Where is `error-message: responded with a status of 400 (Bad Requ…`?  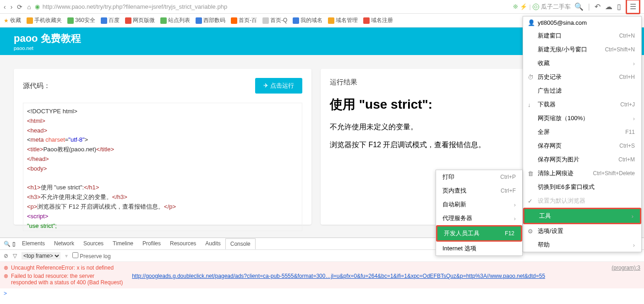
error-message: responded with a status of 400 (Bad Requ… is located at coordinates (67, 282).